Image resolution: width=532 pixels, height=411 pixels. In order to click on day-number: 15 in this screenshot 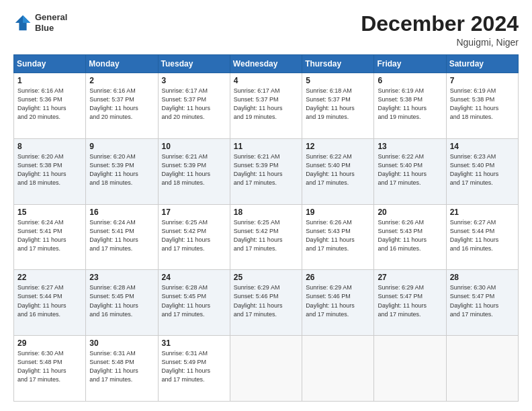, I will do `click(50, 212)`.